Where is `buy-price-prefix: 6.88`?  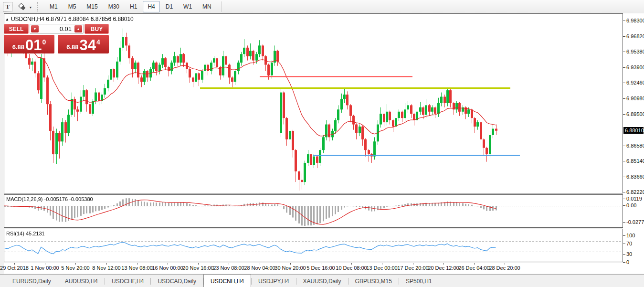 buy-price-prefix: 6.88 is located at coordinates (73, 47).